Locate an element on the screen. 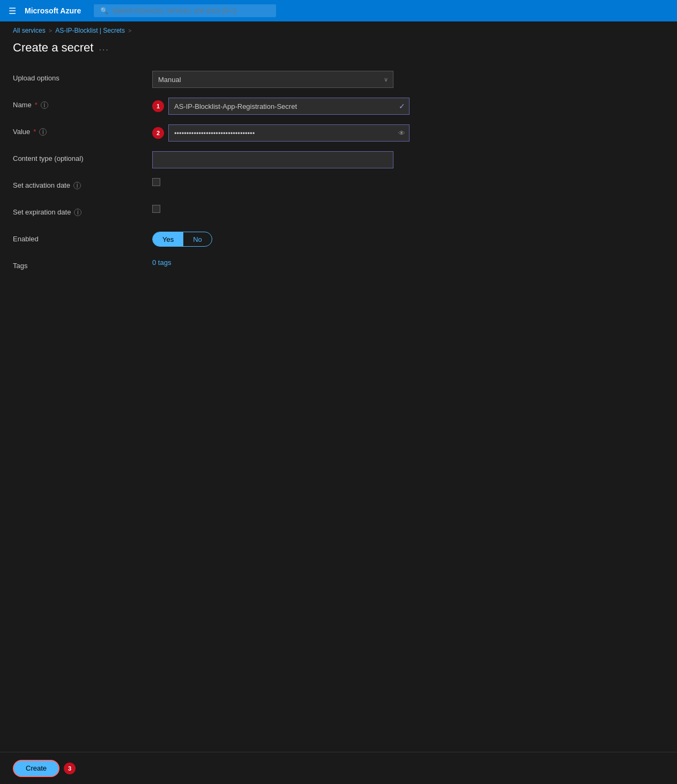 The height and width of the screenshot is (784, 677). activation-date-field is located at coordinates (292, 182).